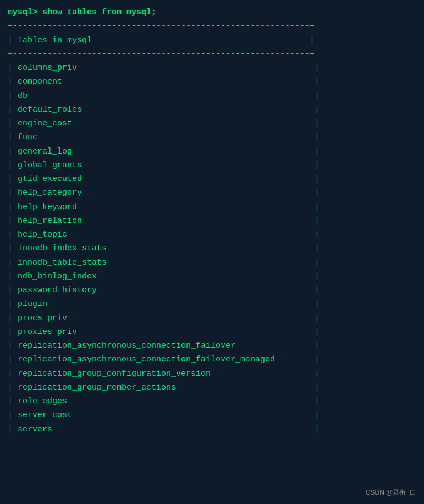 This screenshot has height=504, width=424. Describe the element at coordinates (212, 123) in the screenshot. I see `table-row: | engine_cost |` at that location.